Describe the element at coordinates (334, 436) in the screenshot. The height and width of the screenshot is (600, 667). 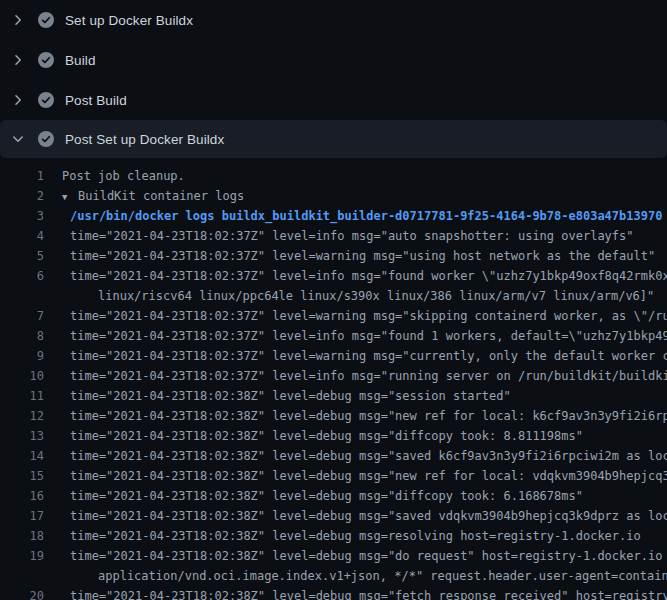
I see `log-line: 13time="2021-04-23T18:02:38Z" level=debu…` at that location.